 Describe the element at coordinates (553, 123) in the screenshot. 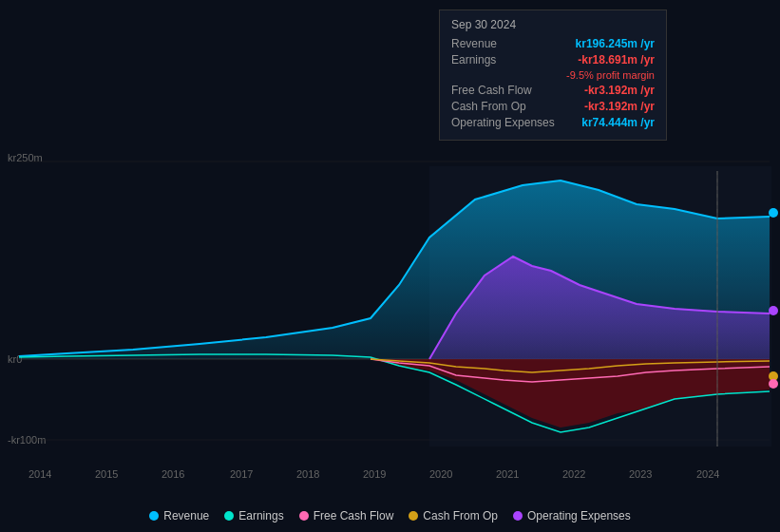

I see `tooltip-opex: Operating Expenses kr74.444m /yr` at that location.